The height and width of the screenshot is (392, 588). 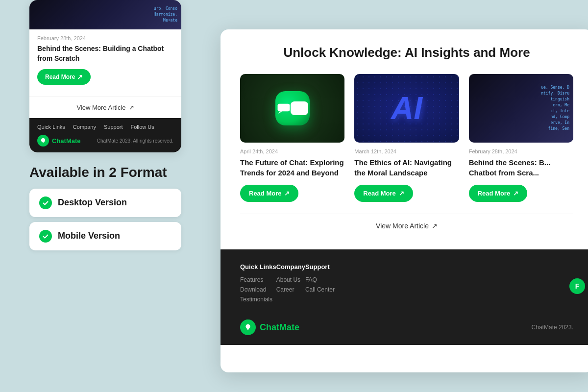 What do you see at coordinates (43, 141) in the screenshot?
I see `chatmate-logo-icon` at bounding box center [43, 141].